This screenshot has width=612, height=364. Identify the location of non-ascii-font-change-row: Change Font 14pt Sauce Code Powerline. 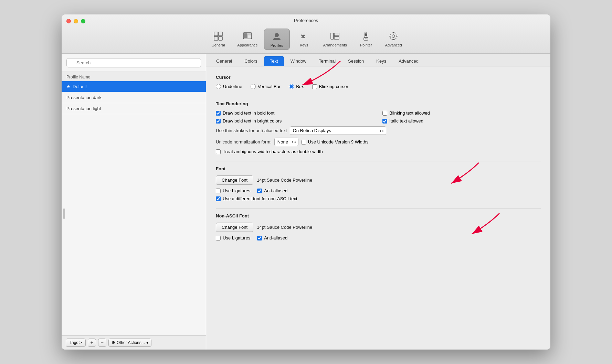
(378, 227).